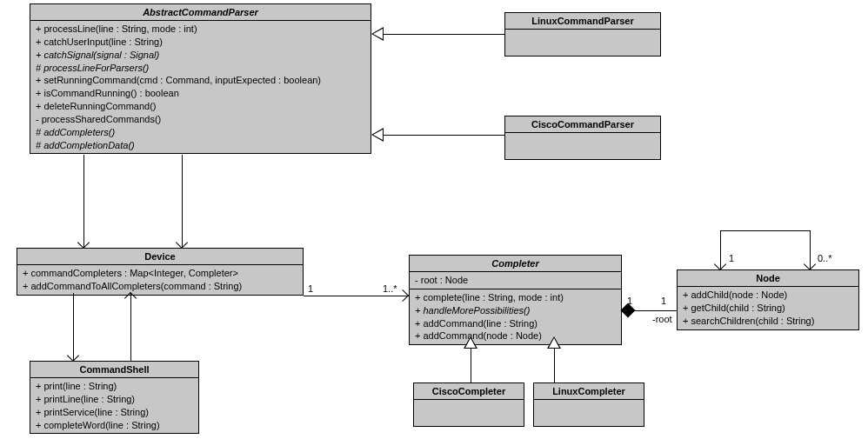 The image size is (868, 439). What do you see at coordinates (583, 21) in the screenshot?
I see `class-title: LinuxCommandParser` at bounding box center [583, 21].